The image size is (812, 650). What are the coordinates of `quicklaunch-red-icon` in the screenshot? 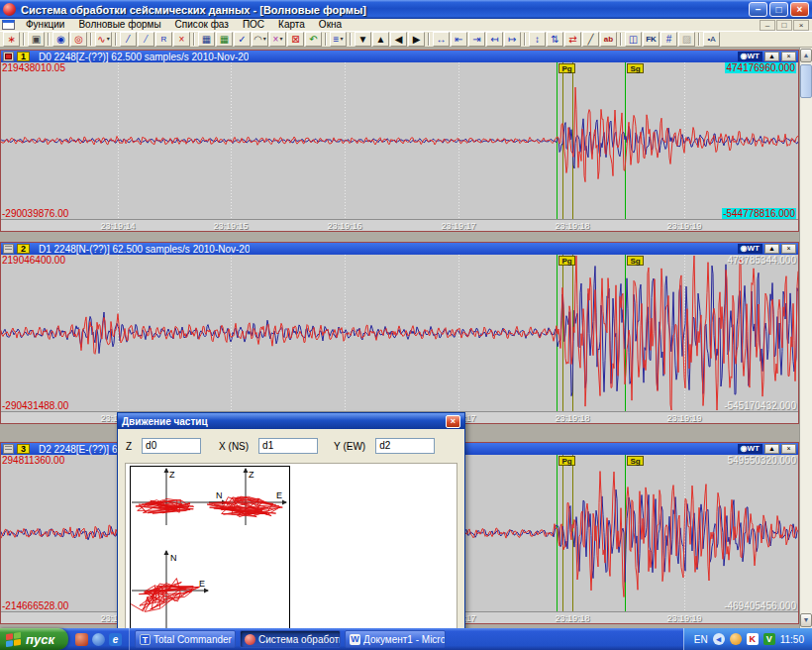 It's located at (81, 640).